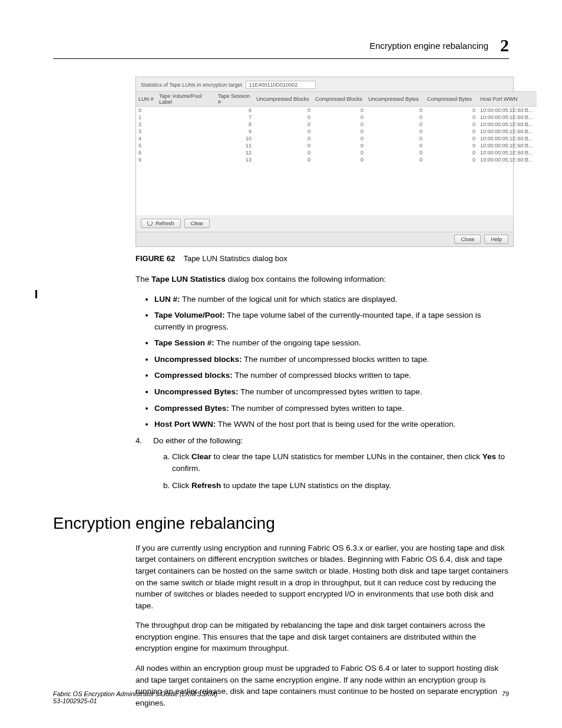  I want to click on list-item: Click Refresh to update the tape LUN sta…, so click(340, 486).